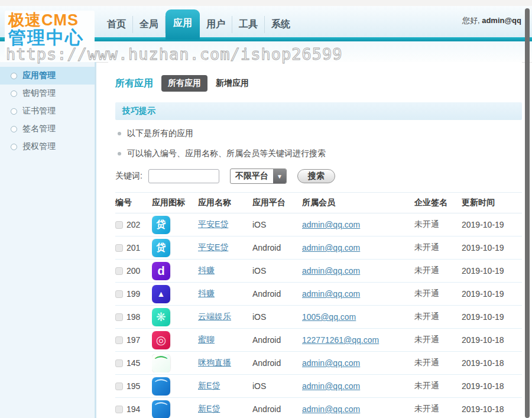  What do you see at coordinates (319, 408) in the screenshot?
I see `table-row: 194 ⌒ 新E贷 Android admin@qq.com 未开通 2019-…` at bounding box center [319, 408].